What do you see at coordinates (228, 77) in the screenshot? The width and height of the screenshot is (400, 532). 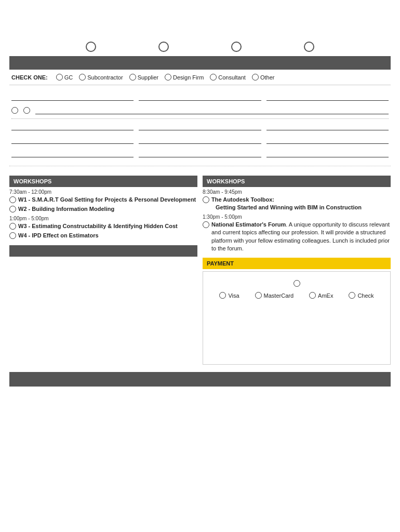 I see `radio-consultant: Consultant` at bounding box center [228, 77].